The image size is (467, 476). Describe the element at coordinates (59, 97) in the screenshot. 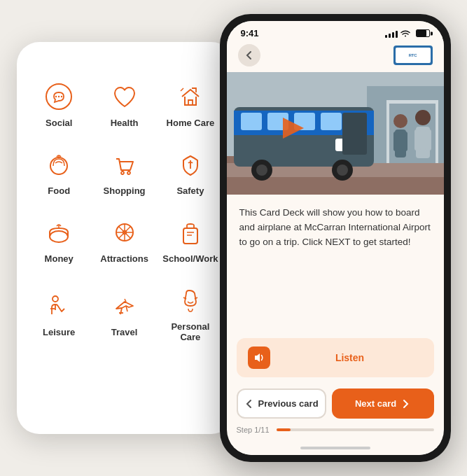

I see `social-icon` at that location.